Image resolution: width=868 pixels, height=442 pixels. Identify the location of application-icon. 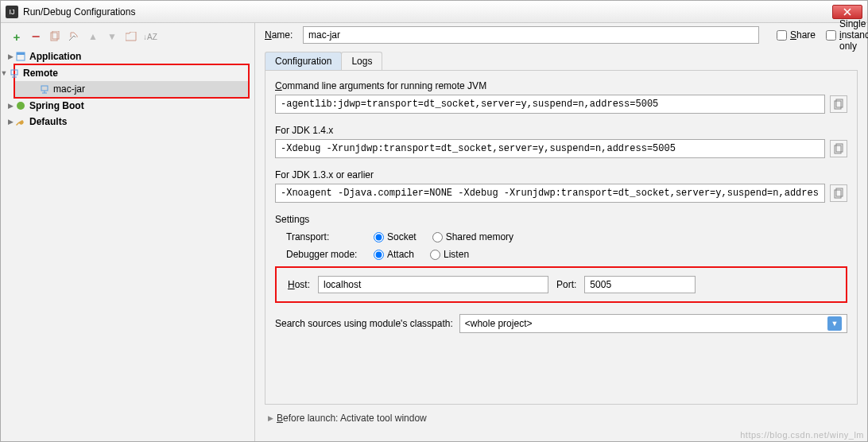
(21, 56).